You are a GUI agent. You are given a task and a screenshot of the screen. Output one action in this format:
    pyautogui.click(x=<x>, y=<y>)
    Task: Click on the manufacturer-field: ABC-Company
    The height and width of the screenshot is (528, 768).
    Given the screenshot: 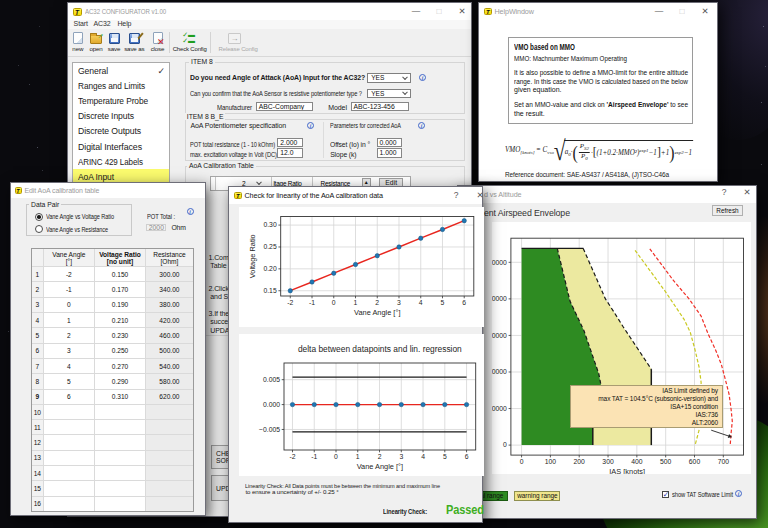 What is the action you would take?
    pyautogui.click(x=284, y=107)
    